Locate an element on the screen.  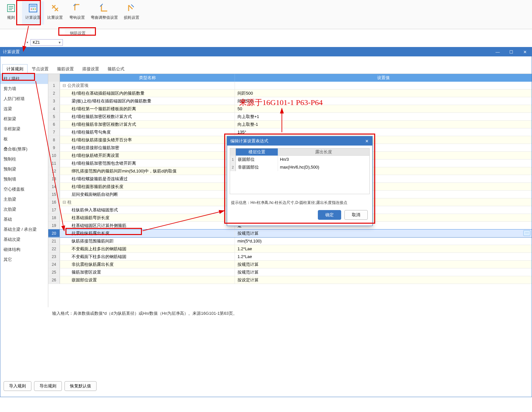
sidebar-item: 板 is located at coordinates (24, 139).